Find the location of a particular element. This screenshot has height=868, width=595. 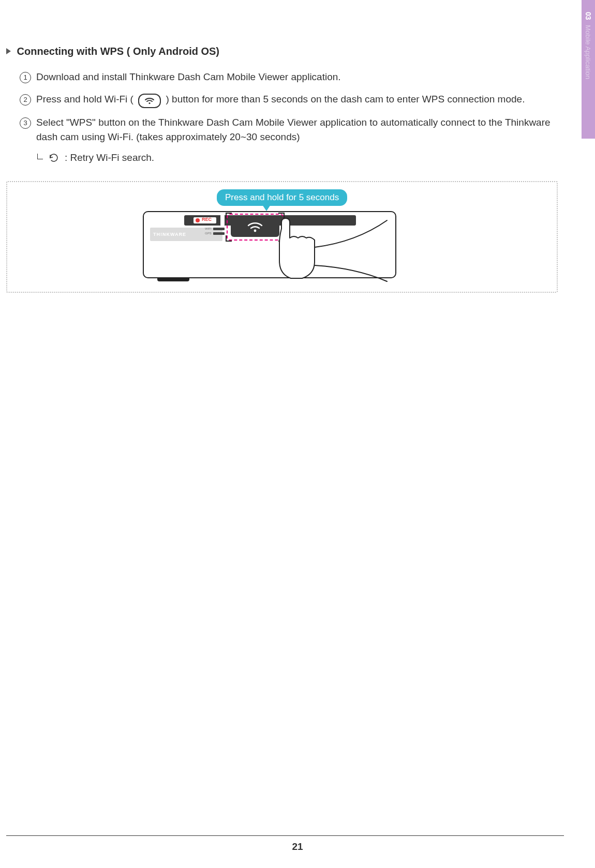

retry-text: : Retry Wi-Fi search. is located at coordinates (110, 158).